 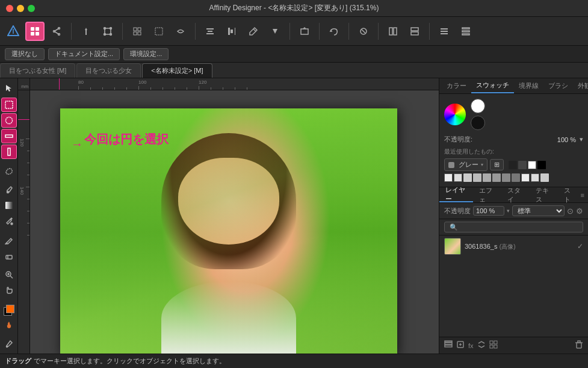 I want to click on foreground-color-icon, so click(x=9, y=310).